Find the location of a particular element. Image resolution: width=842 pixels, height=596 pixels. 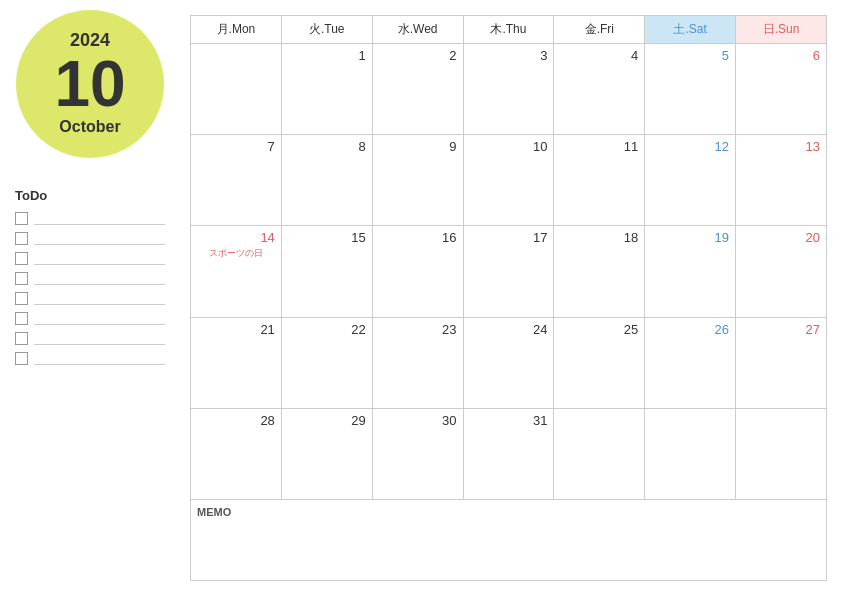

day-29: 29 is located at coordinates (327, 420).